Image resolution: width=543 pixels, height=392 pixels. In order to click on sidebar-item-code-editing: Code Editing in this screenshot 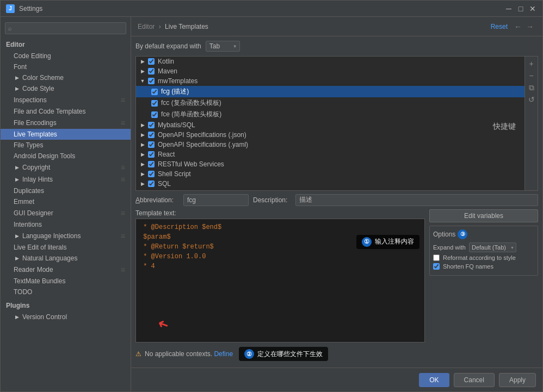, I will do `click(65, 56)`.